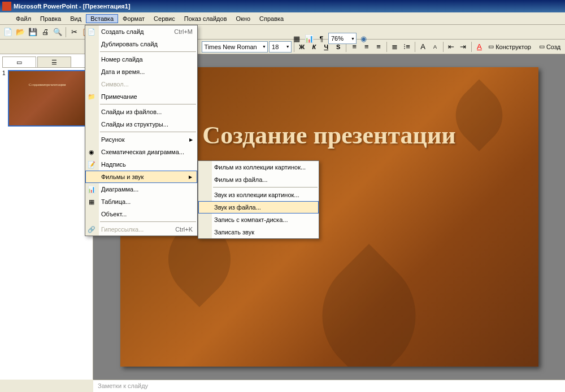 This screenshot has width=565, height=392. Describe the element at coordinates (184, 229) in the screenshot. I see `menu-shortcut: Ctrl+K` at that location.